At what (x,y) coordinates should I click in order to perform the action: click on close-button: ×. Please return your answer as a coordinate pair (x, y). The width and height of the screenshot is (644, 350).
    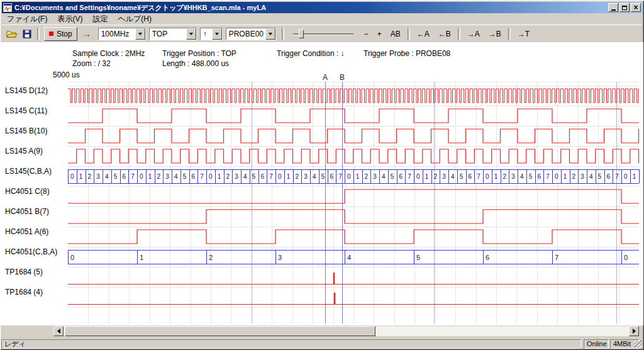
    Looking at the image, I should click on (636, 8).